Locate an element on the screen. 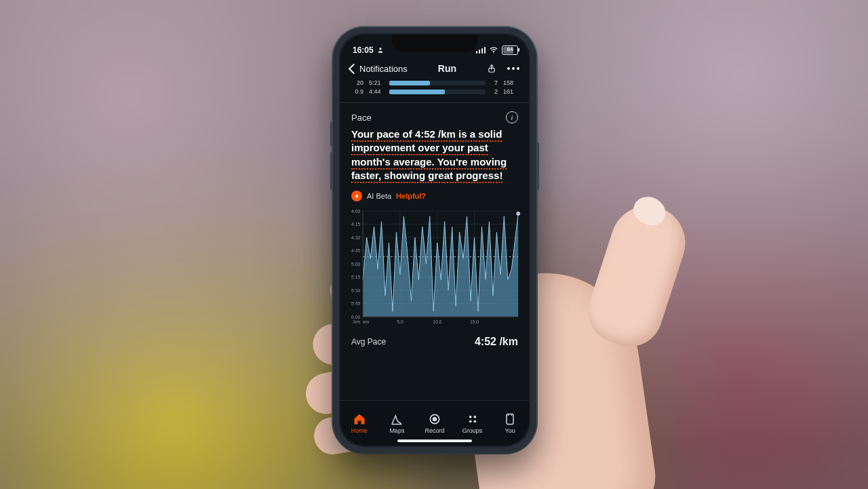  svg-text: 5:45 is located at coordinates (355, 304).